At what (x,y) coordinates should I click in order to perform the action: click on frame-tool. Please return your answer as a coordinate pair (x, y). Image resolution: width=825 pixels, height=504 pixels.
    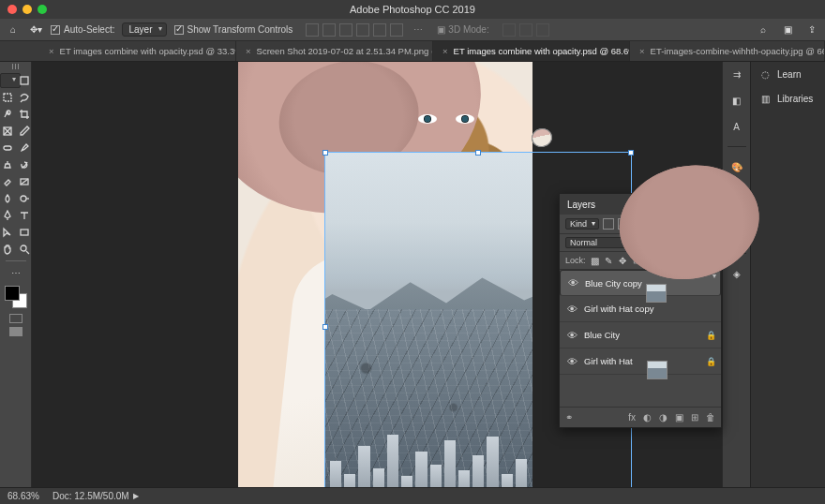
    Looking at the image, I should click on (8, 131).